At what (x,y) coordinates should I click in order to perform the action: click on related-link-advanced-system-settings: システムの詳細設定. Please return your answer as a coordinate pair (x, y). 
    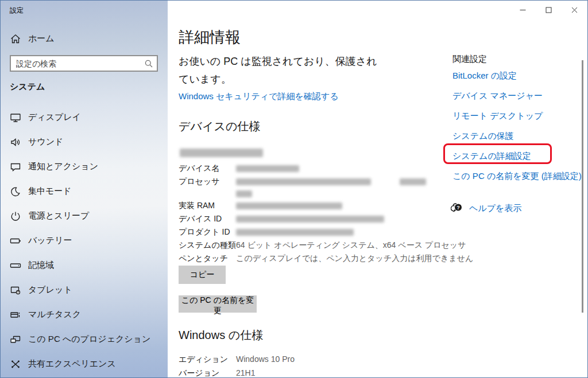
    Looking at the image, I should click on (517, 156).